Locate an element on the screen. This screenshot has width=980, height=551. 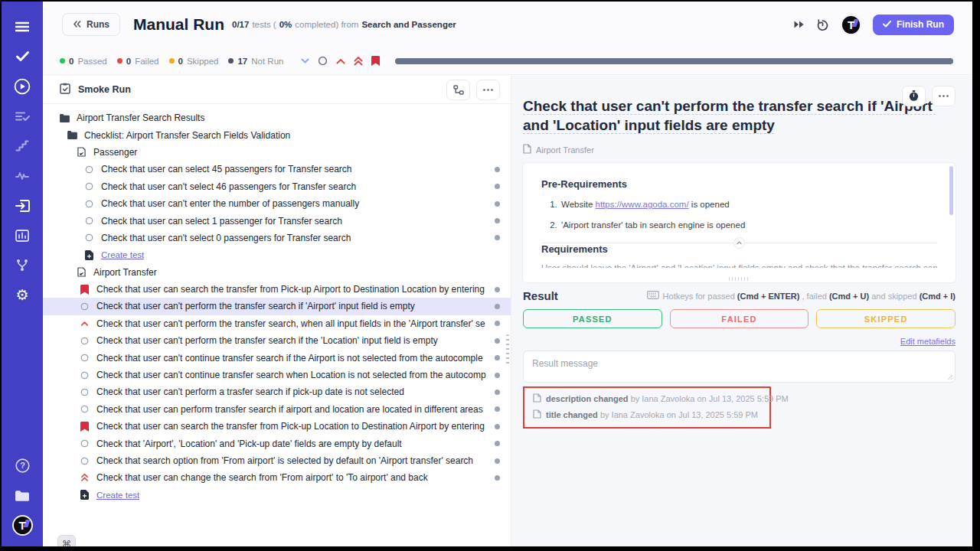
severity-flag-icon is located at coordinates (375, 61).